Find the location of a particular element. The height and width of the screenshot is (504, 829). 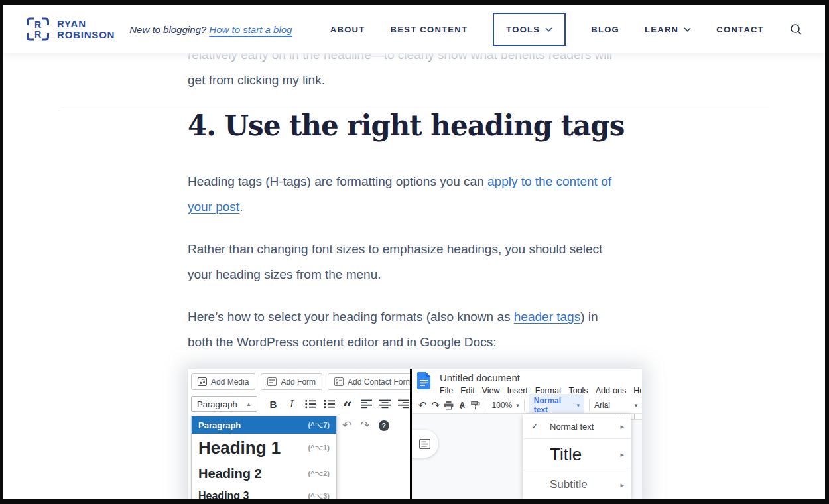

logo-line1: RYAN is located at coordinates (86, 24).